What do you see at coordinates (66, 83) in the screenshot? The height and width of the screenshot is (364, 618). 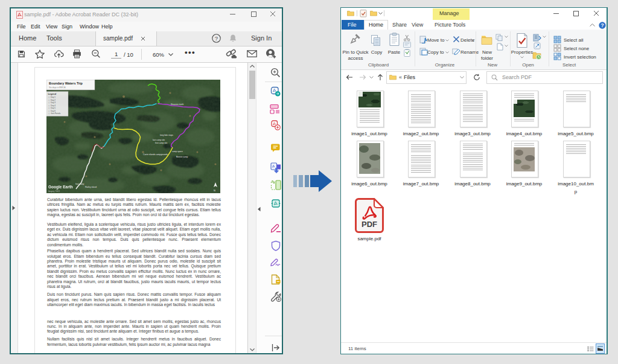 I see `svg-text: Boundary Waters Trip` at bounding box center [66, 83].